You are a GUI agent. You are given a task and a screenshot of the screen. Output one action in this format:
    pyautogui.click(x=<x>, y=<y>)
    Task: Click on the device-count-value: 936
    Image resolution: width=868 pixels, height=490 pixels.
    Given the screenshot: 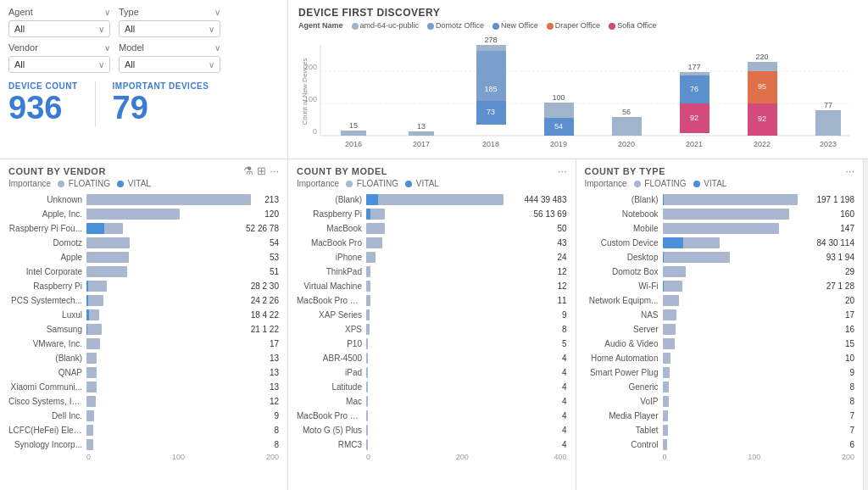 What is the action you would take?
    pyautogui.click(x=43, y=109)
    